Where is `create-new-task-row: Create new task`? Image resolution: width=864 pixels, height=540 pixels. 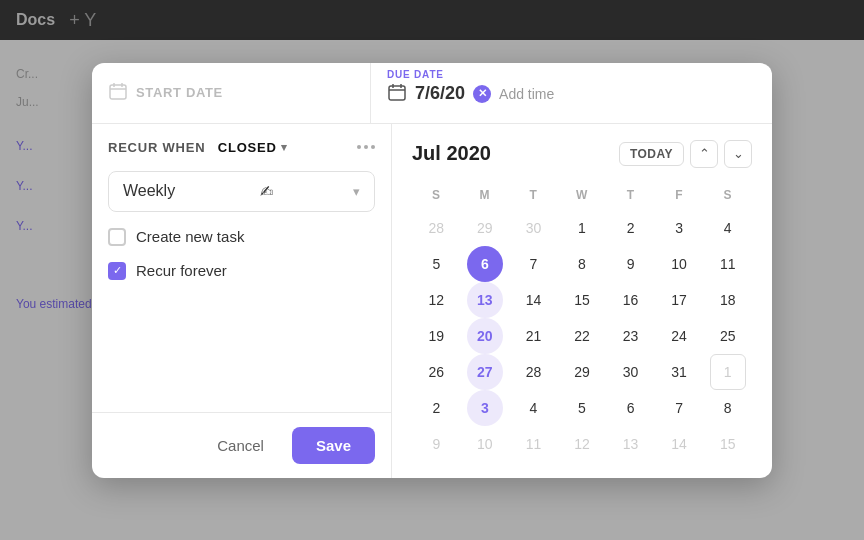
create-new-task-row: Create new task is located at coordinates (242, 237).